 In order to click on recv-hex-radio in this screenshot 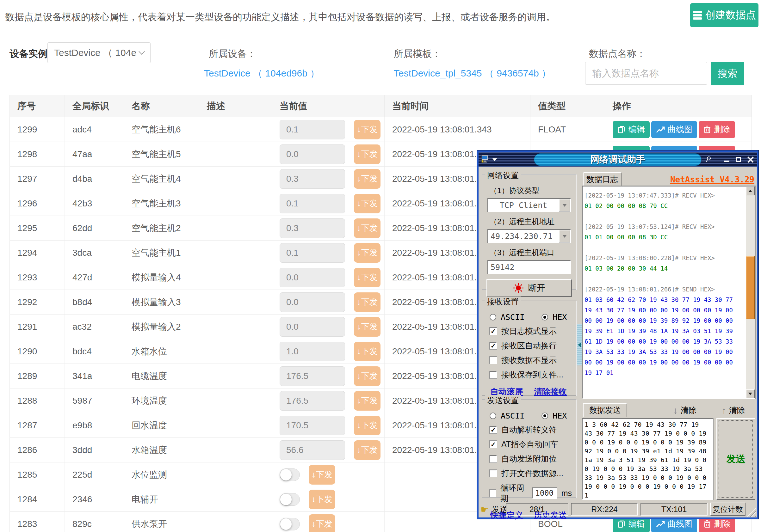, I will do `click(545, 317)`.